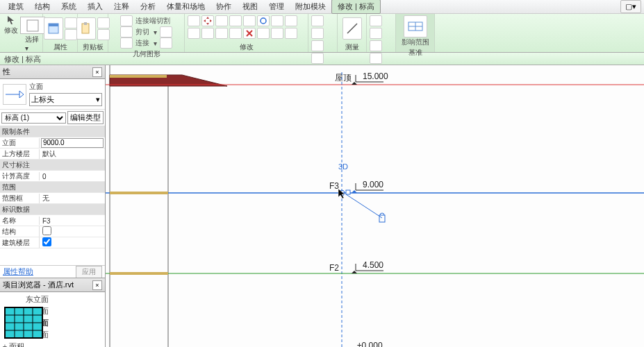  What do you see at coordinates (53, 165) in the screenshot?
I see `section-dimensions: 尺寸标注` at bounding box center [53, 165].